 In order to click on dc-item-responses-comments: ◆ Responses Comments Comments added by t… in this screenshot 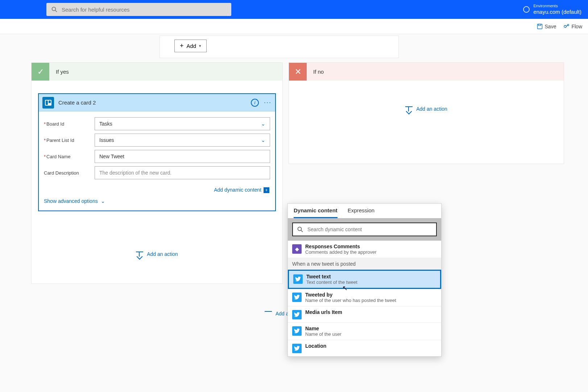, I will do `click(365, 249)`.